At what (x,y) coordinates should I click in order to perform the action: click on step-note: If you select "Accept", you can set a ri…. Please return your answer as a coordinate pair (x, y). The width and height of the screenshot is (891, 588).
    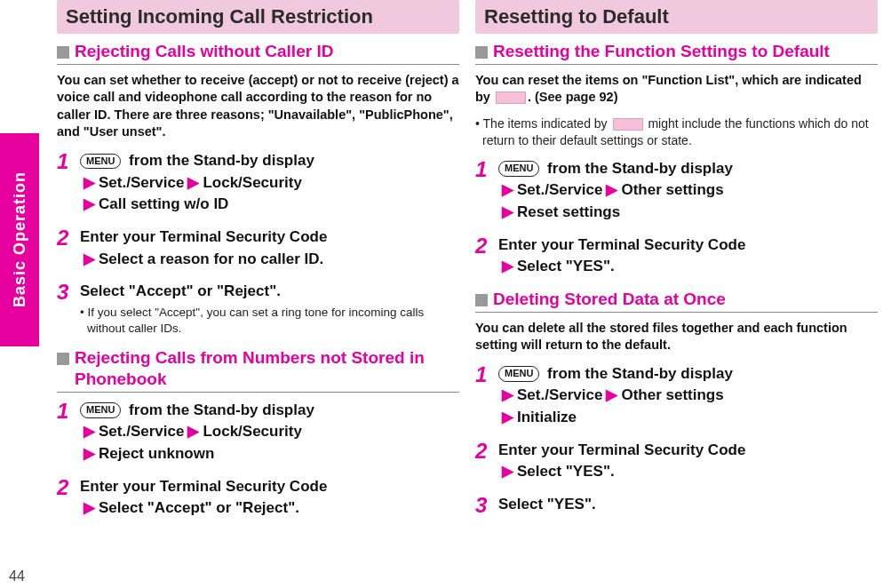
    Looking at the image, I should click on (270, 321).